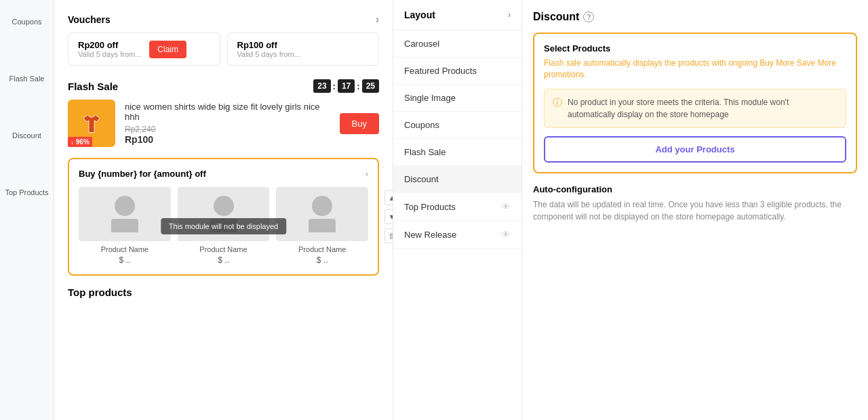 The width and height of the screenshot is (868, 420). Describe the element at coordinates (224, 249) in the screenshot. I see `product-name-label-2: Product Name` at that location.